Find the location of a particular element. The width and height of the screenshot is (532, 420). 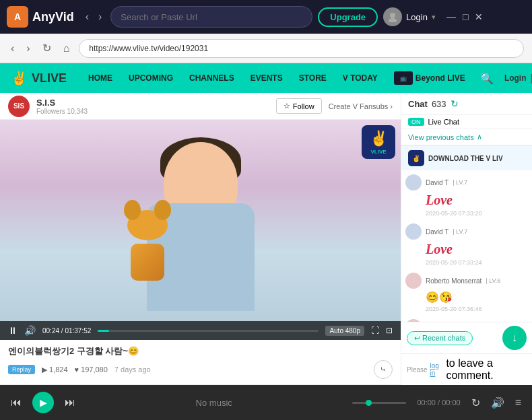

browser-forward-button: › is located at coordinates (28, 48).